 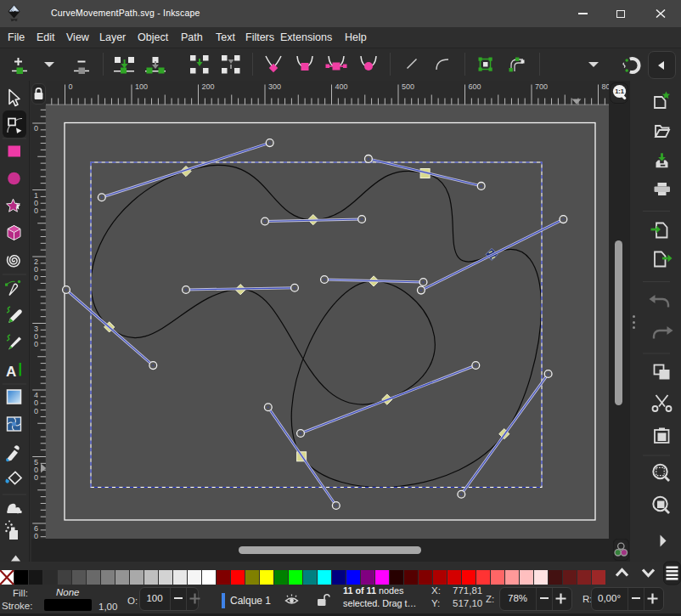 What do you see at coordinates (11, 372) in the screenshot?
I see `svg-text: A` at bounding box center [11, 372].